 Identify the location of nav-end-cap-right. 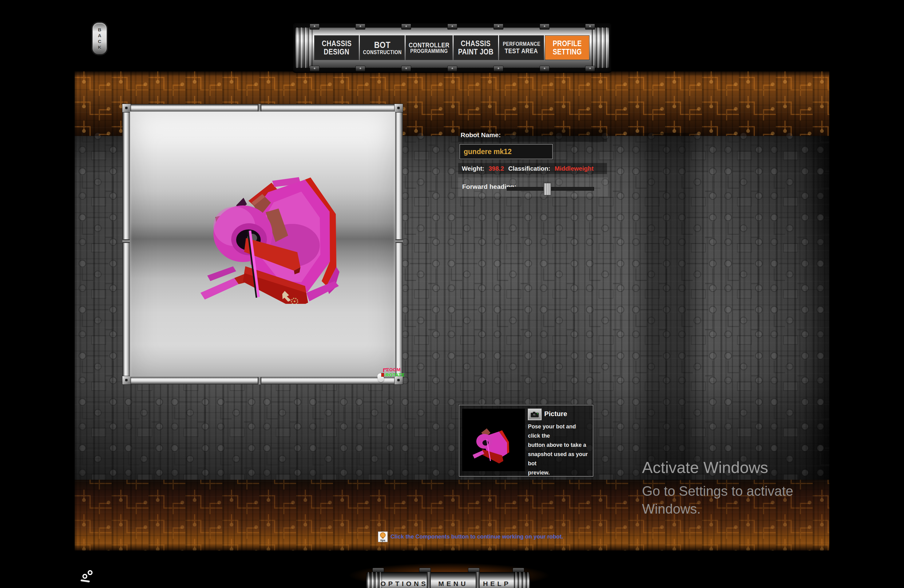
(601, 48).